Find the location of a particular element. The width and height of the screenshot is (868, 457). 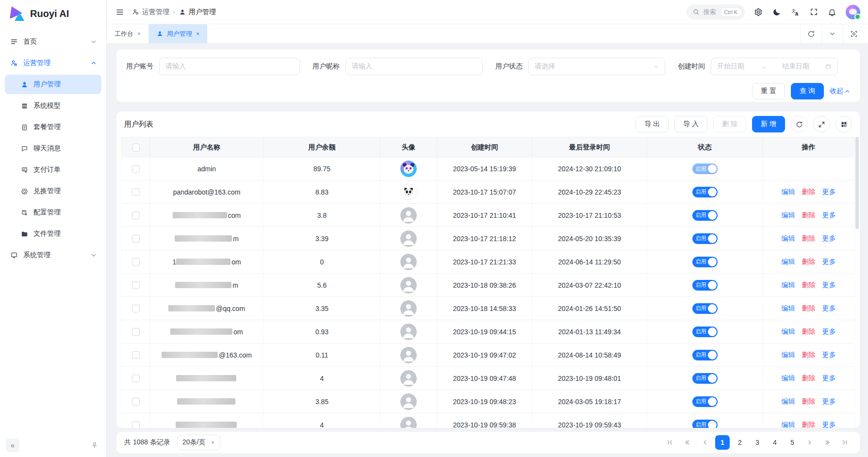

sidebar-item-payment-orders: 支付订单 is located at coordinates (53, 170).